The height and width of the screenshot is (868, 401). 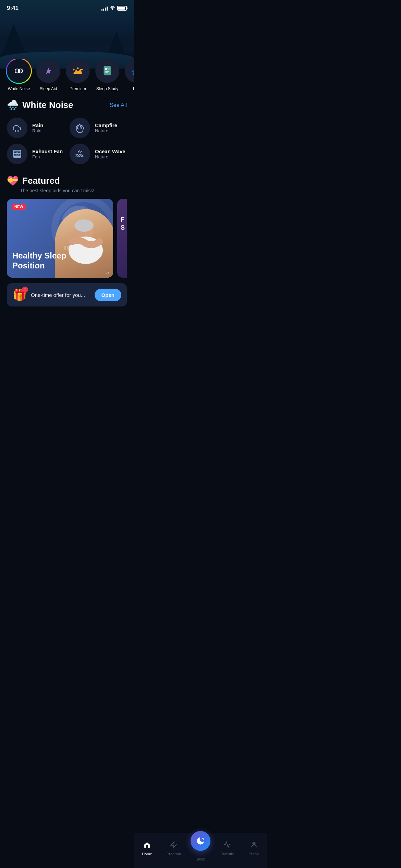 I want to click on rain-icon-wrap, so click(x=17, y=128).